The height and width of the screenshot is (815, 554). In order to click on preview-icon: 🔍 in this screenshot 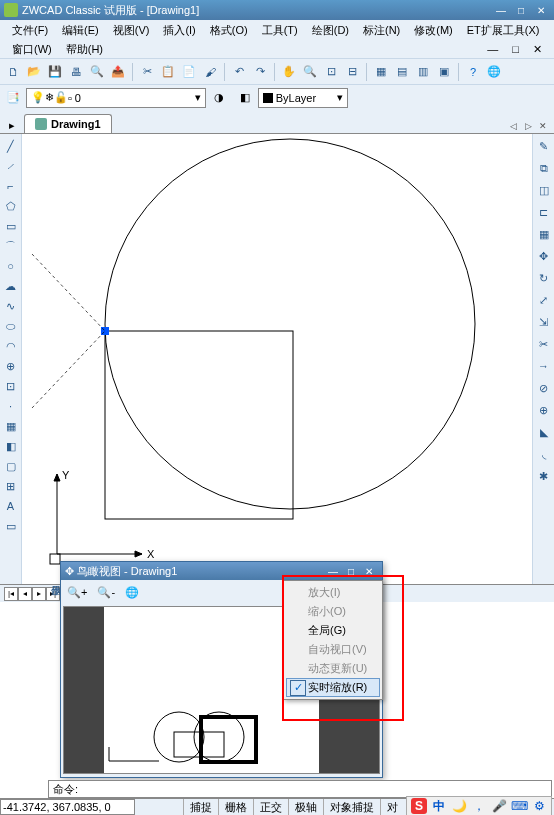, I will do `click(97, 72)`.